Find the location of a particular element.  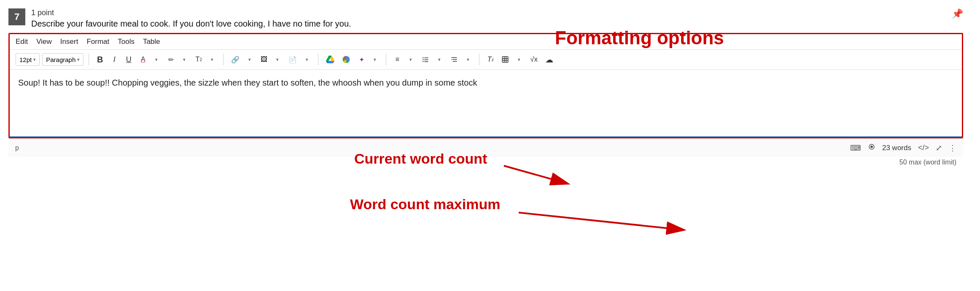

bold-button: B is located at coordinates (100, 59).